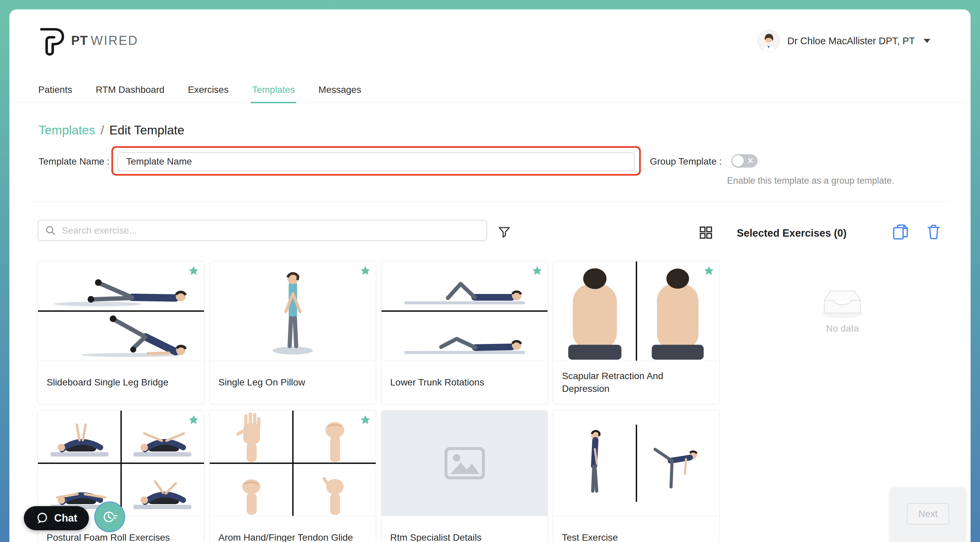 Image resolution: width=980 pixels, height=542 pixels. Describe the element at coordinates (274, 93) in the screenshot. I see `tab-templates: Templates` at that location.